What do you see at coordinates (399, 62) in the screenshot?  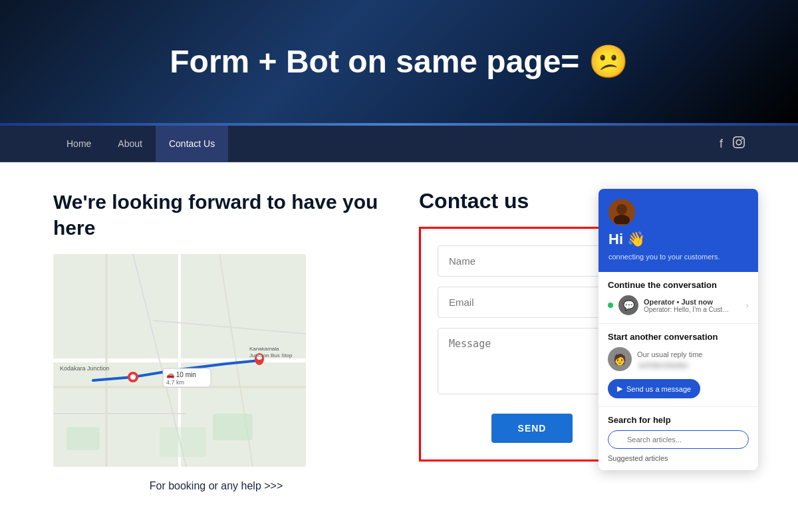 I see `hero-title: Form + Bot on same page= 😕` at bounding box center [399, 62].